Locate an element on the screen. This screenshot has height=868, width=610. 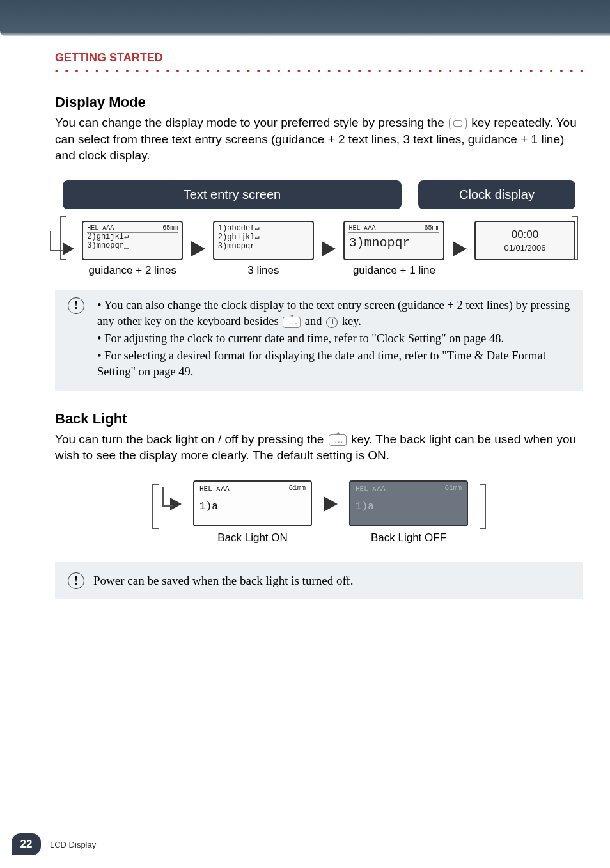
bl-off-line: 1)a_ is located at coordinates (409, 507).